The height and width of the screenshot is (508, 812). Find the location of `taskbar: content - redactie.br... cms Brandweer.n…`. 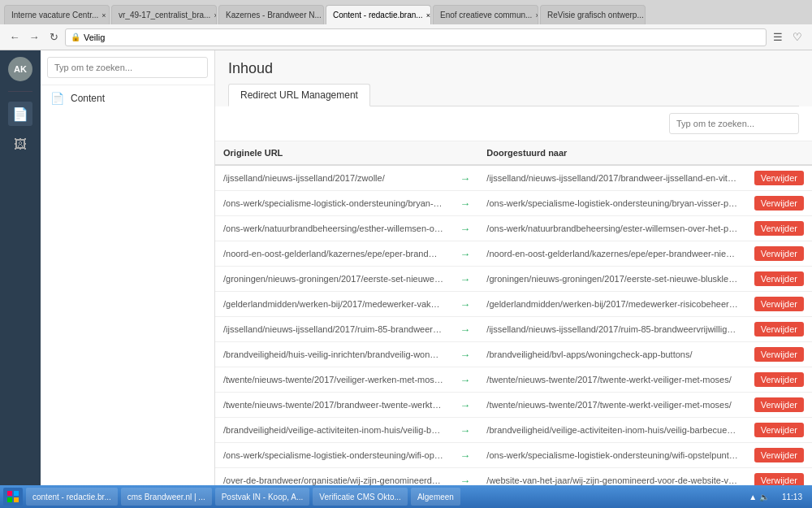

taskbar: content - redactie.br... cms Brandweer.n… is located at coordinates (406, 497).